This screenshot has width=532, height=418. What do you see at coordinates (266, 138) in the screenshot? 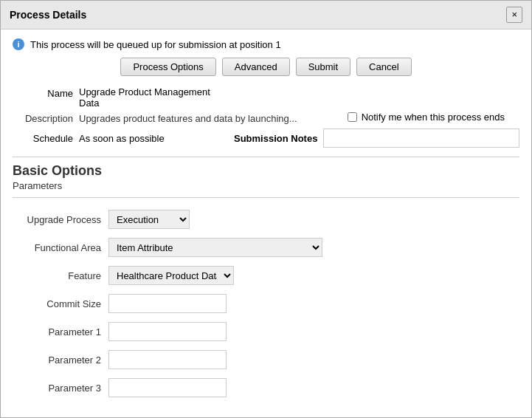
I see `schedule-row: Schedule As soon as possible Submission …` at bounding box center [266, 138].